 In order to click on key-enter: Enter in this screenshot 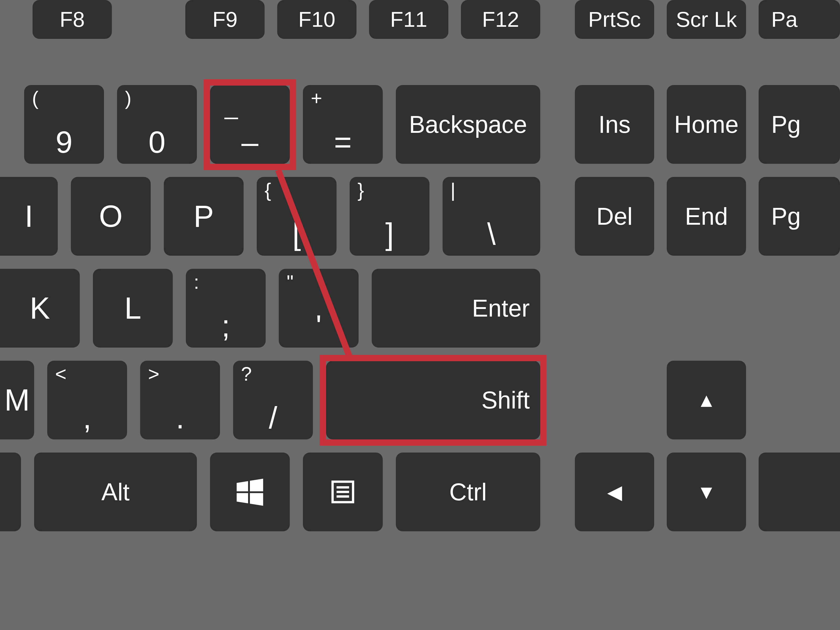, I will do `click(456, 308)`.